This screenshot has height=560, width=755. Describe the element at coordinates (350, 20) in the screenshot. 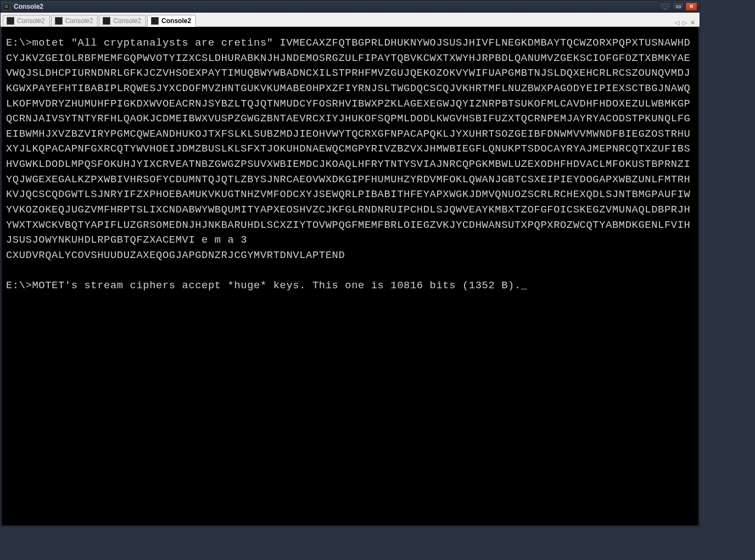

I see `tab-strip: Console2 Console2 Console2 Console2 ◁ ▷ …` at that location.